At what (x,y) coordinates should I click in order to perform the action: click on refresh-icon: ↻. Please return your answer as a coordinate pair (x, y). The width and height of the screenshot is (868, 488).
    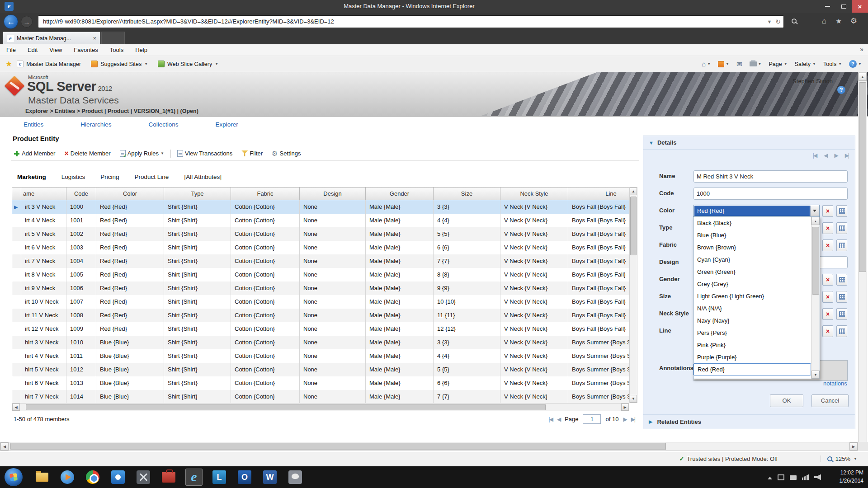
    Looking at the image, I should click on (778, 22).